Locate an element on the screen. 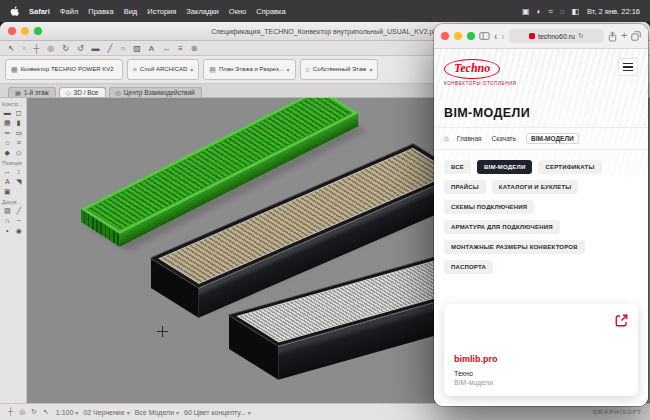 This screenshot has width=650, height=420. menubar-item: Правка is located at coordinates (100, 12).